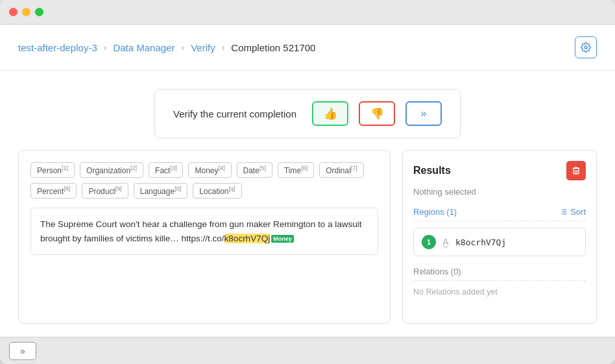 Image resolution: width=615 pixels, height=364 pixels. I want to click on bottom-skip-button: », so click(23, 351).